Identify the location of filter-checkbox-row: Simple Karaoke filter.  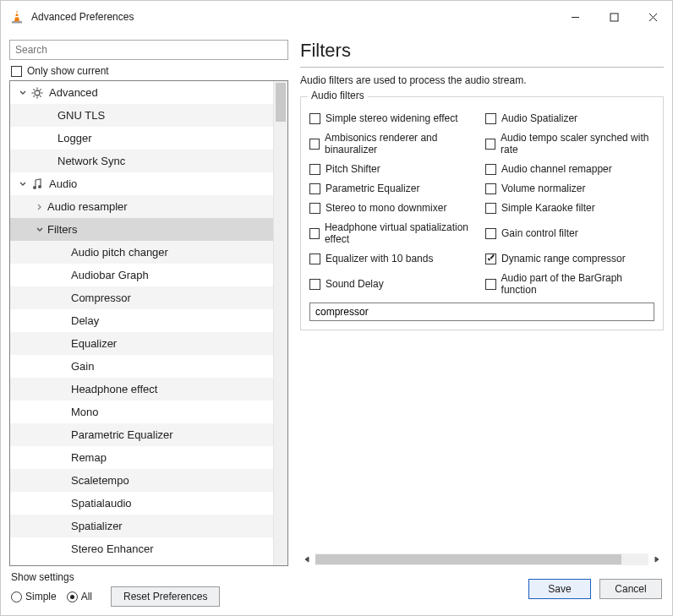
(570, 208).